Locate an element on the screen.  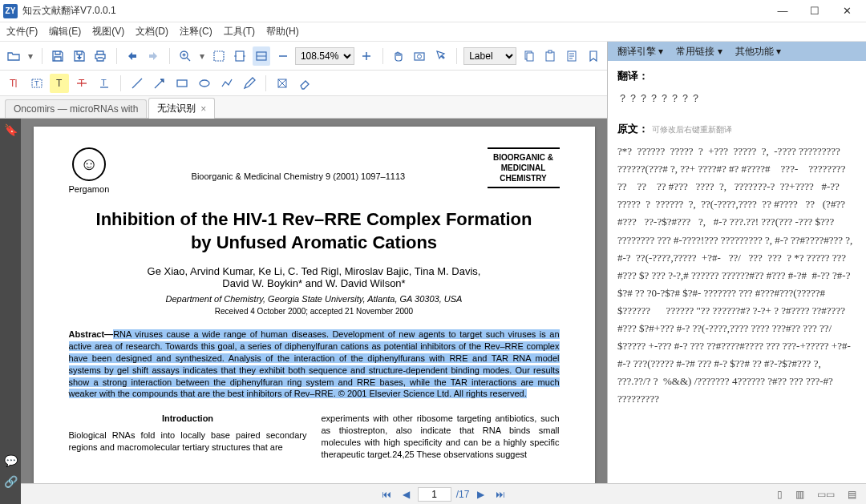
underline-icon: T is located at coordinates (104, 83).